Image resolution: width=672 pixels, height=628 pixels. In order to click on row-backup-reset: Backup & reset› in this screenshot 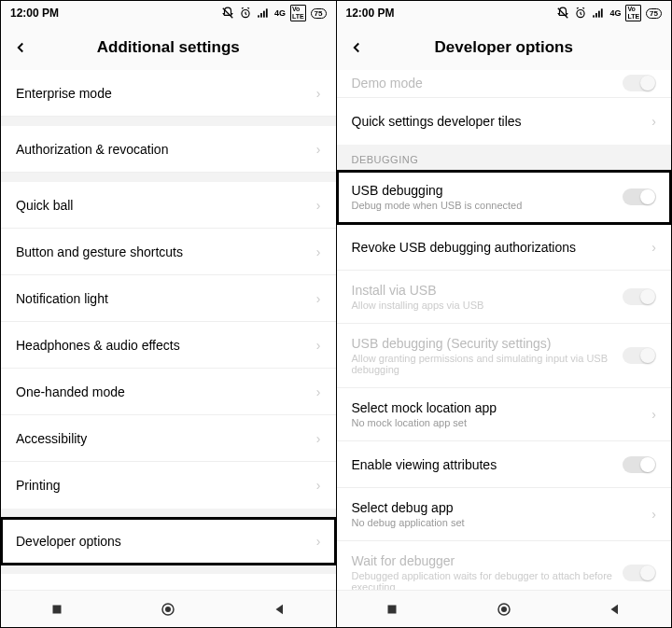, I will do `click(168, 582)`.